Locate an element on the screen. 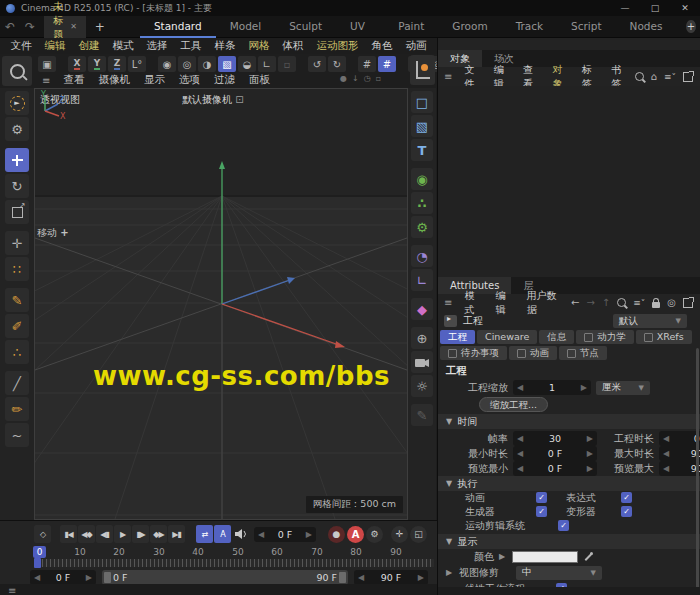 The height and width of the screenshot is (595, 700). autokey-icon: A is located at coordinates (356, 534).